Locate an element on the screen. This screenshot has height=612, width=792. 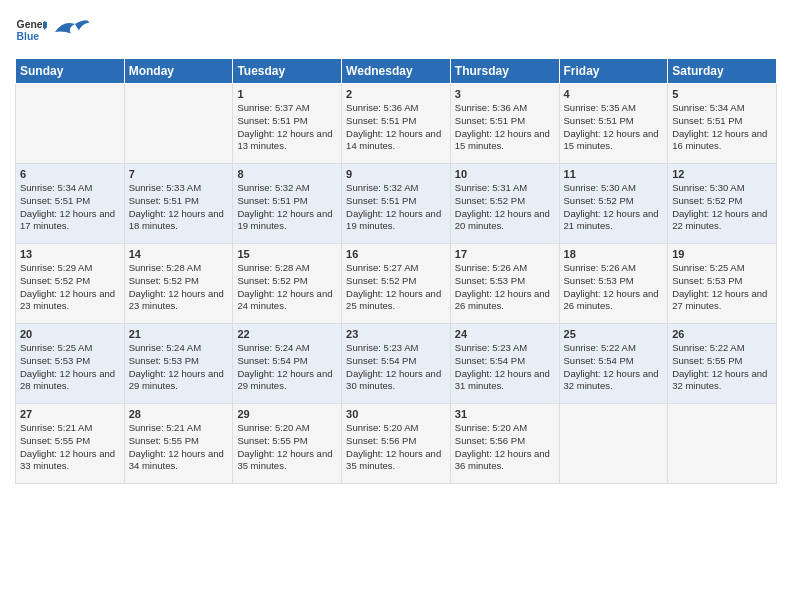
day-cell: 9Sunrise: 5:32 AMSunset: 5:51 PMDaylight… is located at coordinates (396, 204).